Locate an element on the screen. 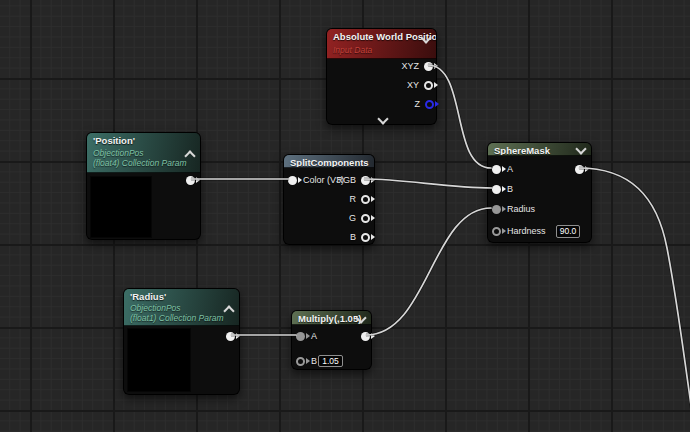  pin-color-v3--input is located at coordinates (292, 180).